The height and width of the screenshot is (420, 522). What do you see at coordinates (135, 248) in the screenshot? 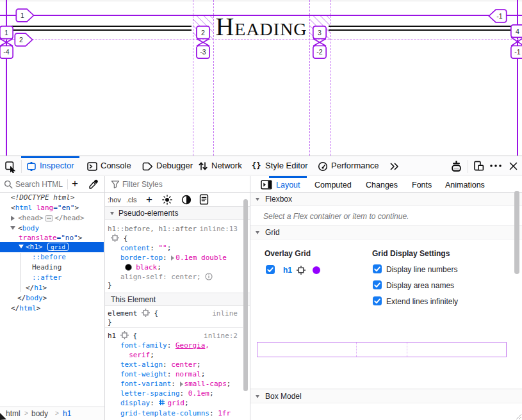
I see `property-name: content` at bounding box center [135, 248].